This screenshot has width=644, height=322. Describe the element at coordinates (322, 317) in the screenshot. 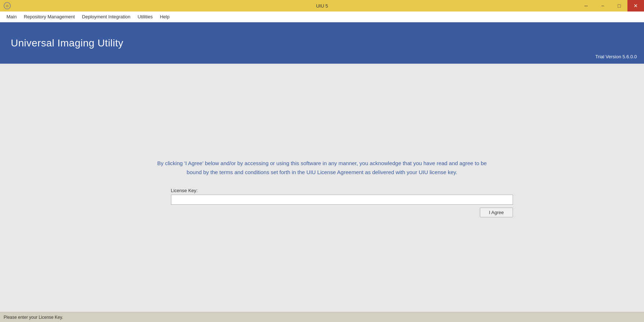

I see `status-bar: Please enter your License Key.` at that location.